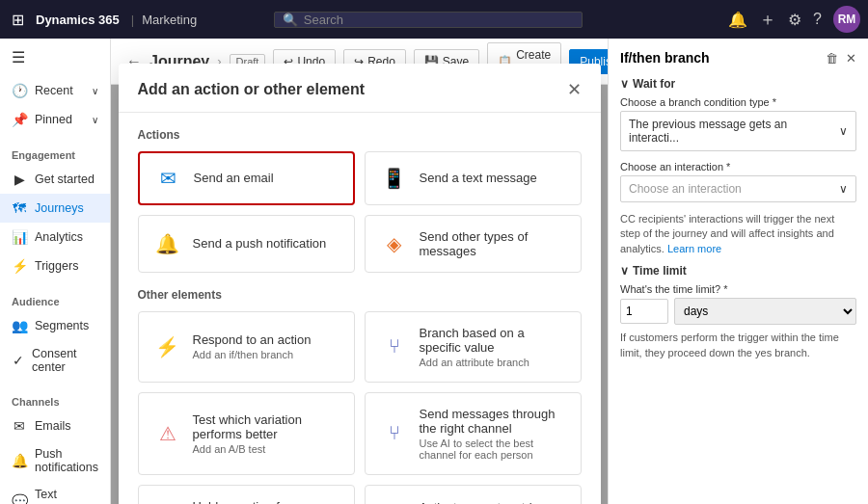 This screenshot has height=504, width=868. Describe the element at coordinates (247, 244) in the screenshot. I see `modal-card-send-push: 🔔 Send a push notification` at that location.